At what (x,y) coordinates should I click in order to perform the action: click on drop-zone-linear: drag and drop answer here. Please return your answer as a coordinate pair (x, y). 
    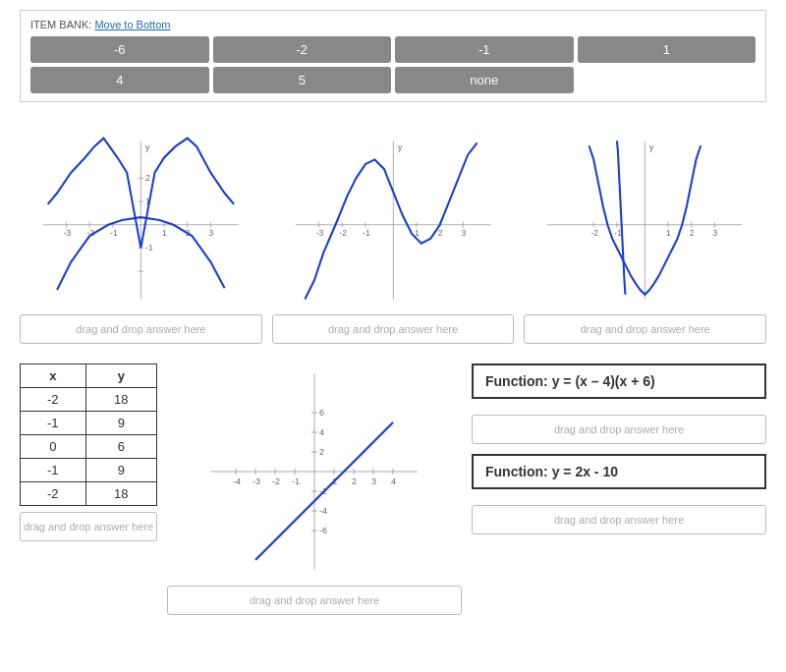
    Looking at the image, I should click on (314, 600).